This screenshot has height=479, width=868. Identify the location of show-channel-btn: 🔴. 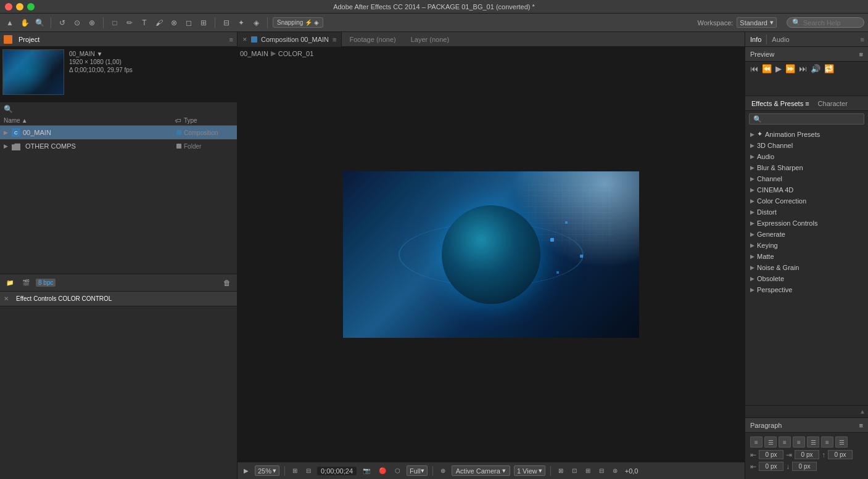
(382, 471).